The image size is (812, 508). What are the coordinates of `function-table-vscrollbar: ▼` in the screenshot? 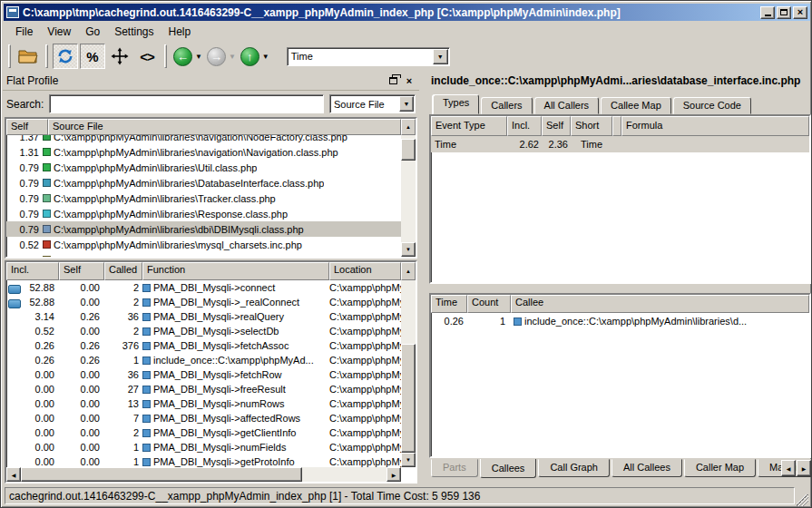 It's located at (408, 374).